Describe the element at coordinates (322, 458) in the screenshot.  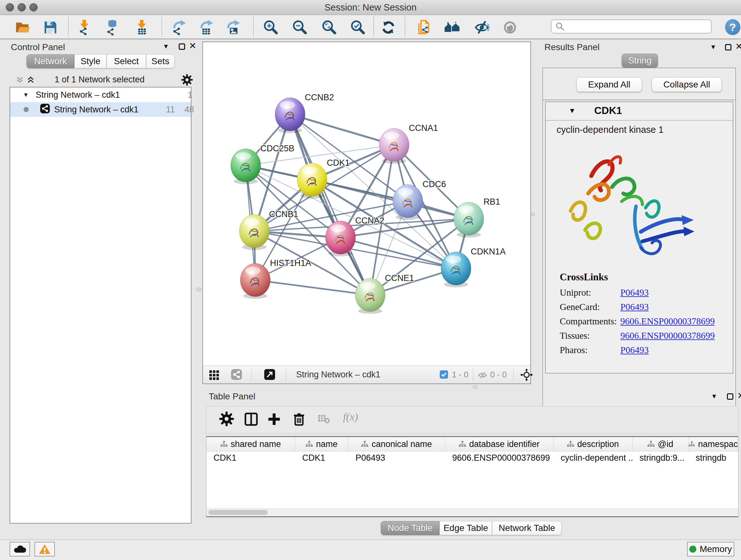
I see `cell-name: CDK1` at that location.